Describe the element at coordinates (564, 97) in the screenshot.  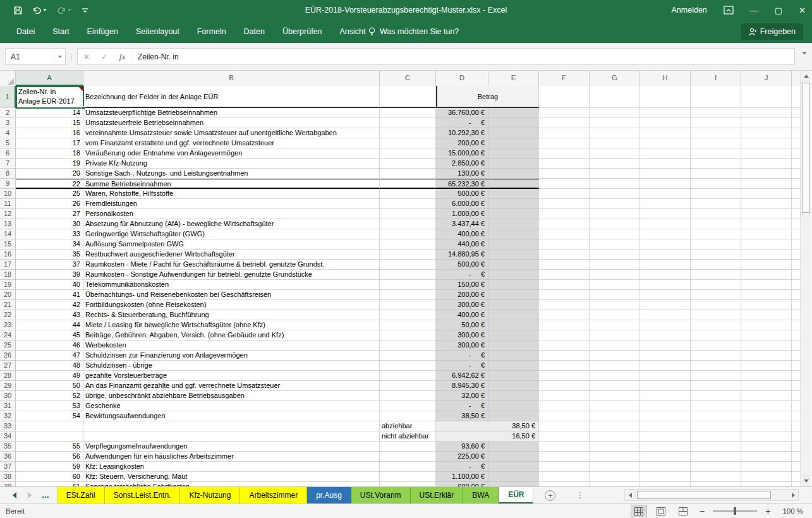
I see `cell-f1` at that location.